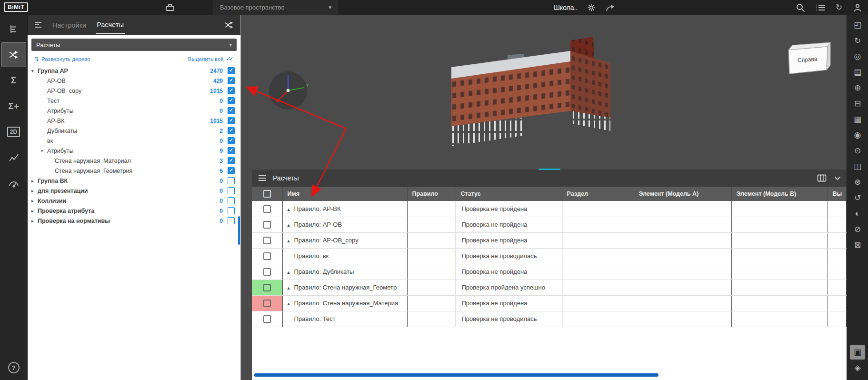 The image size is (868, 380). I want to click on tree-item: Группа АР 2470, so click(134, 70).